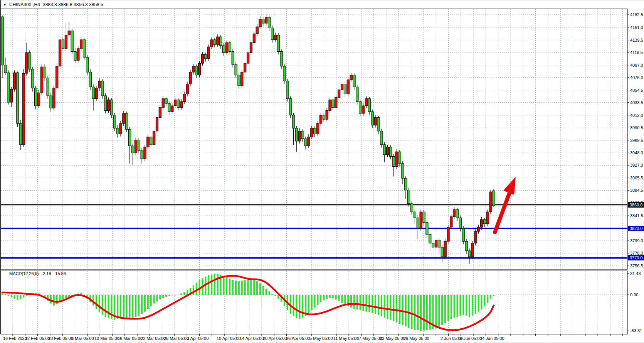 The image size is (644, 343). I want to click on hline-price-tag-3770: 3770.0, so click(636, 258).